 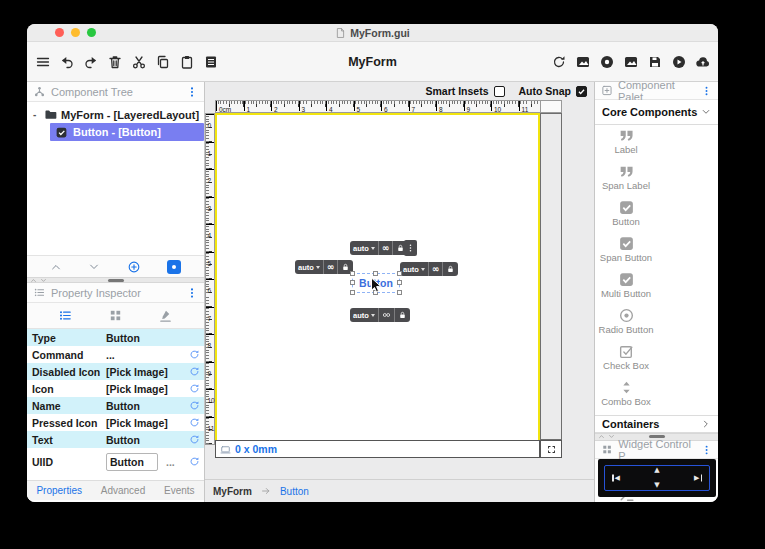 I want to click on inset-top-infinity-button: ∞, so click(x=386, y=248).